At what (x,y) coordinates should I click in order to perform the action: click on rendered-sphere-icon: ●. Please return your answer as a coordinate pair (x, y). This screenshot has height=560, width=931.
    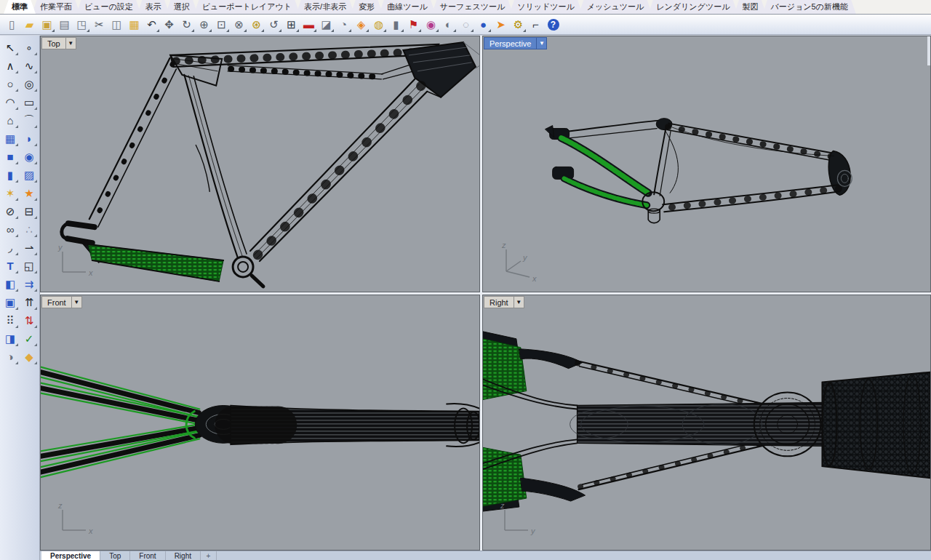
    Looking at the image, I should click on (483, 25).